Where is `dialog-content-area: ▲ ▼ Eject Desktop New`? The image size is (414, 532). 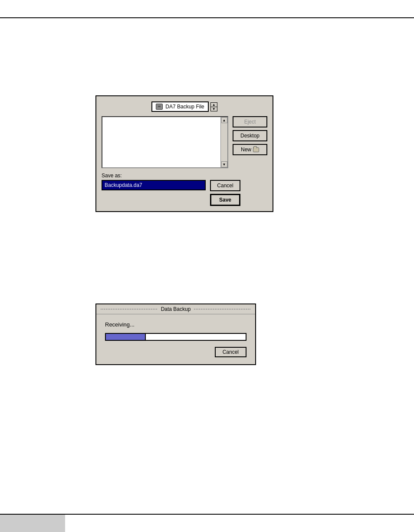
dialog-content-area: ▲ ▼ Eject Desktop New is located at coordinates (184, 142).